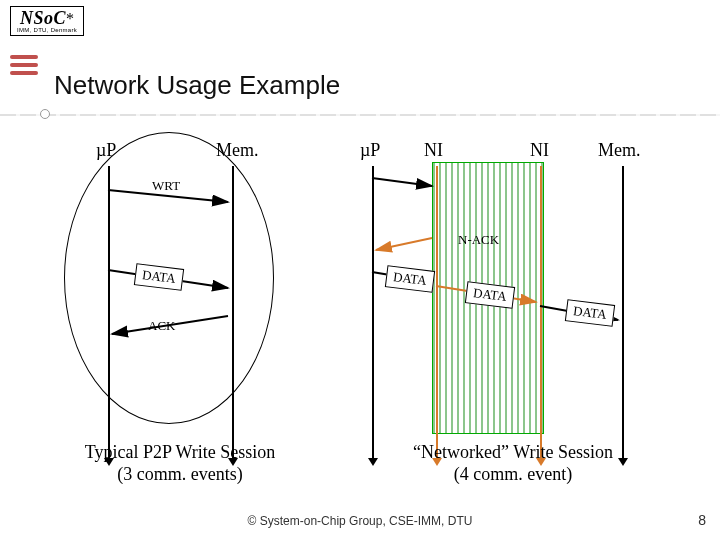  What do you see at coordinates (45, 114) in the screenshot?
I see `title-rule-knob-icon` at bounding box center [45, 114].